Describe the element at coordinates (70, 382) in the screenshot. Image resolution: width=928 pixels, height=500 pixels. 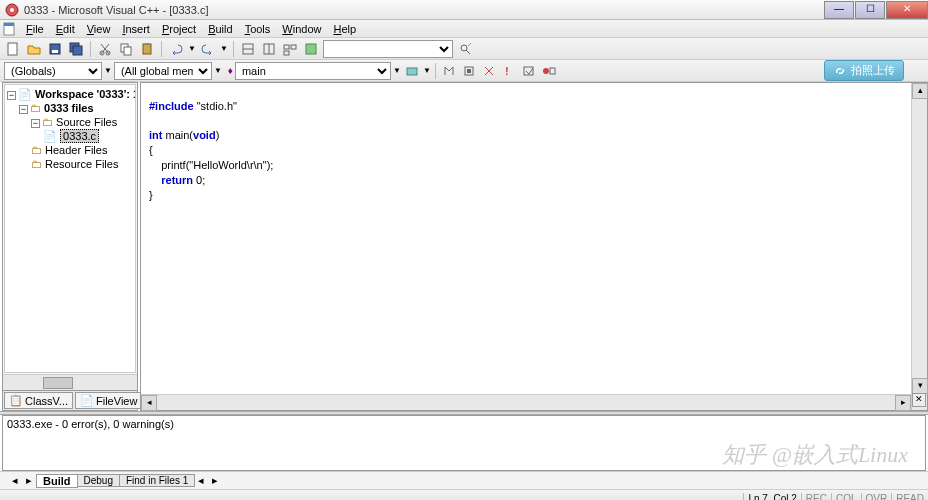
I see `tree-scroll-h` at that location.